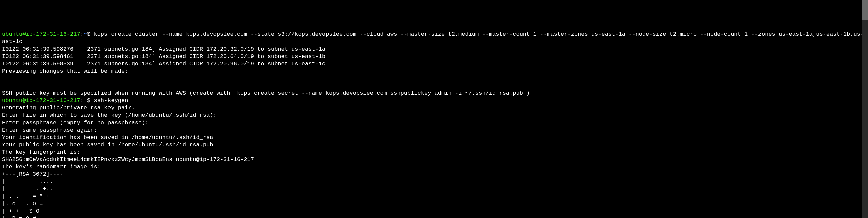 The image size is (868, 218). What do you see at coordinates (434, 167) in the screenshot?
I see `keygen-line: The key's randomart image is:` at bounding box center [434, 167].